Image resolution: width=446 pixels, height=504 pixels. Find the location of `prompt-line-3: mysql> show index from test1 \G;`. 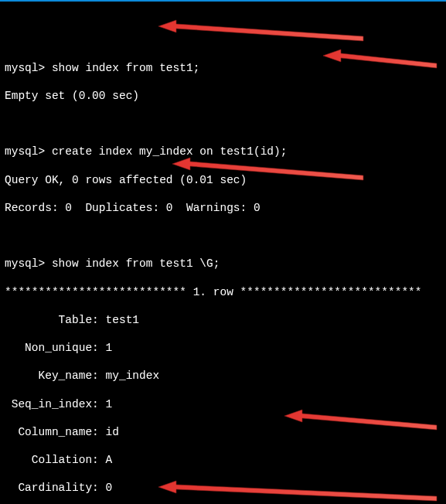

prompt-line-3: mysql> show index from test1 \G; is located at coordinates (223, 264).